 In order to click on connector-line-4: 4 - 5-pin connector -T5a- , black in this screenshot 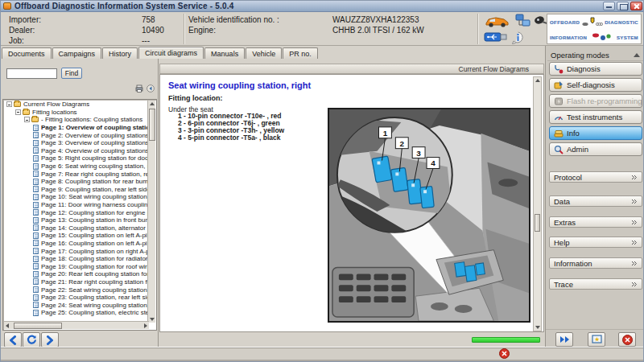, I will do `click(231, 138)`.